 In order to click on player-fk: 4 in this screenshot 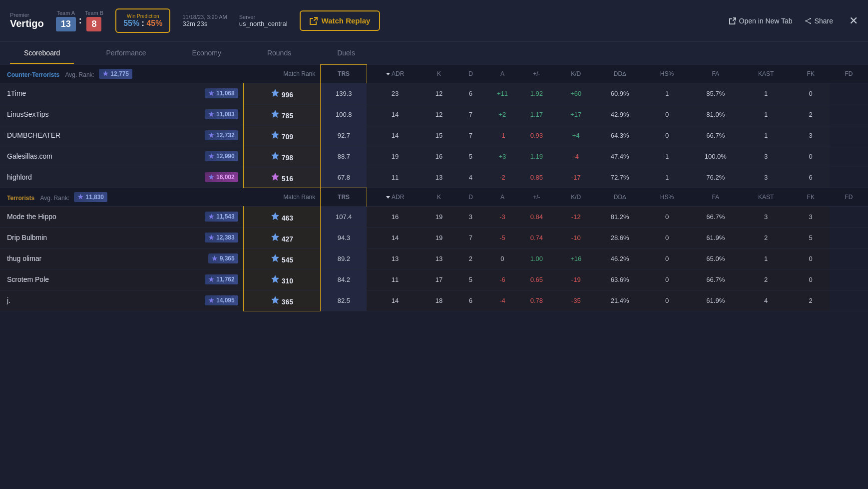, I will do `click(766, 300)`.